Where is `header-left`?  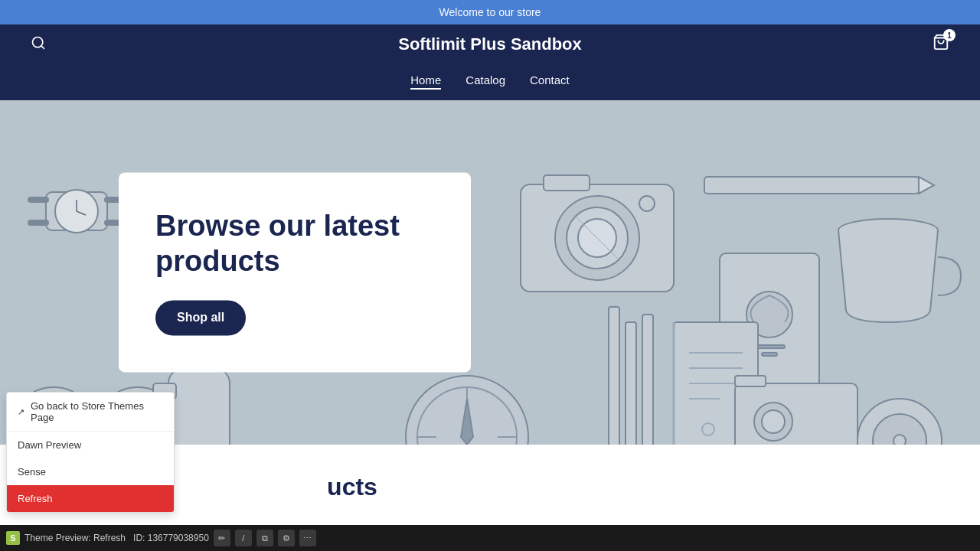
header-left is located at coordinates (38, 44).